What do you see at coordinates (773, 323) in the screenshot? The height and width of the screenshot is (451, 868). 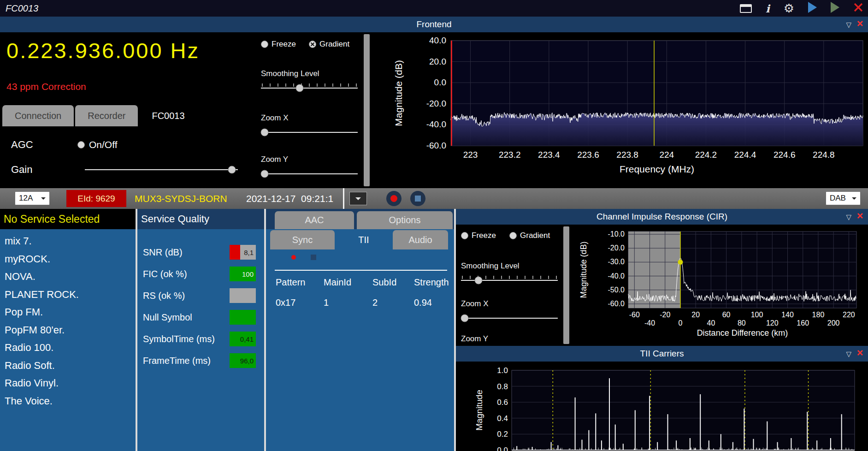 I see `svg-text: 120` at bounding box center [773, 323].